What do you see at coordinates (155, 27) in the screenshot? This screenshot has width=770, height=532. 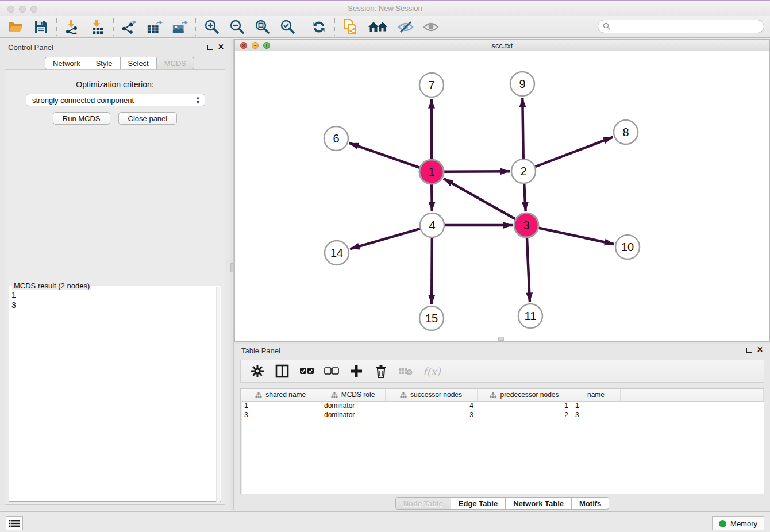 I see `export-table-button` at bounding box center [155, 27].